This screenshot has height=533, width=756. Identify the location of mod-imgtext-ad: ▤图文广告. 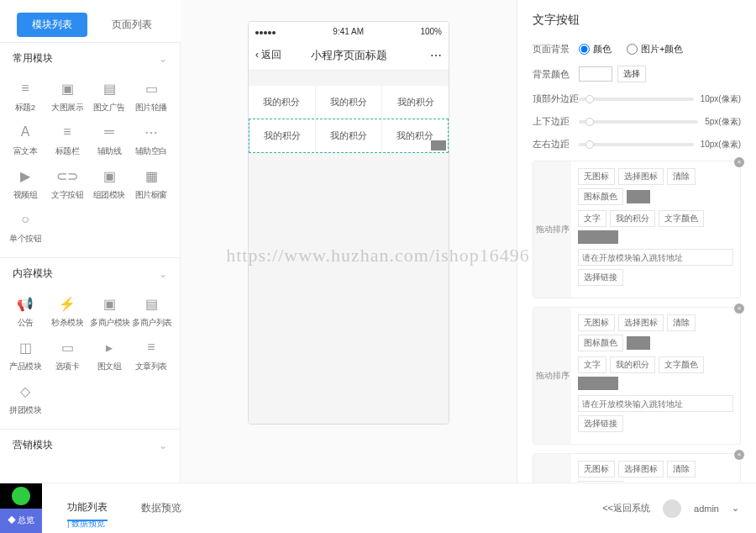
(109, 96).